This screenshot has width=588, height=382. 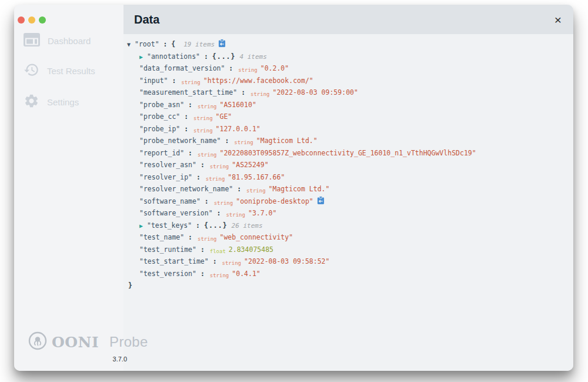 I want to click on json-row: resolver_network_name : stringMagticom L…, so click(x=347, y=190).